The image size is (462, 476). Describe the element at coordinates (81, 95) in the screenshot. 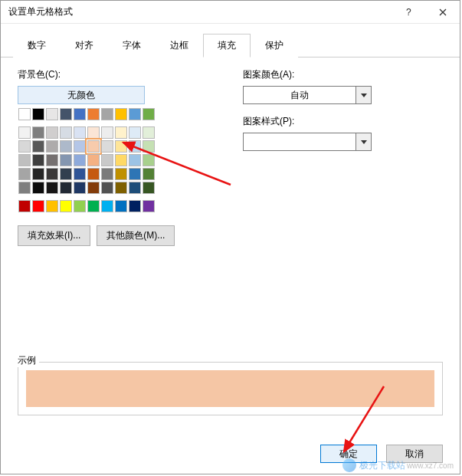

I see `no-color-button: 无颜色` at that location.